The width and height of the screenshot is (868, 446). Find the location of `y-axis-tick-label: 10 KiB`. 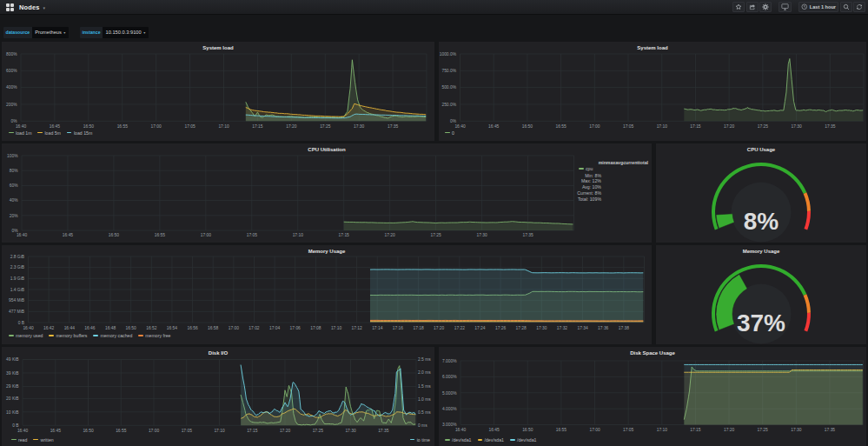

y-axis-tick-label: 10 KiB is located at coordinates (12, 412).